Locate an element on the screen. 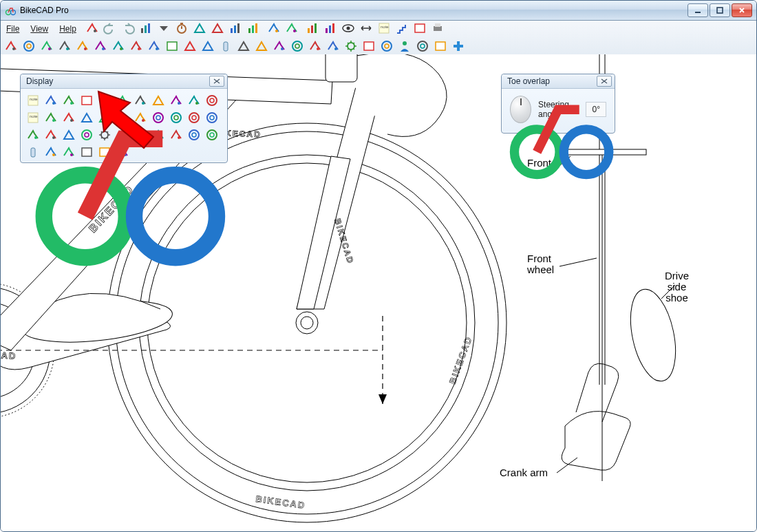 This screenshot has width=757, height=532. caliper2-icon is located at coordinates (333, 46).